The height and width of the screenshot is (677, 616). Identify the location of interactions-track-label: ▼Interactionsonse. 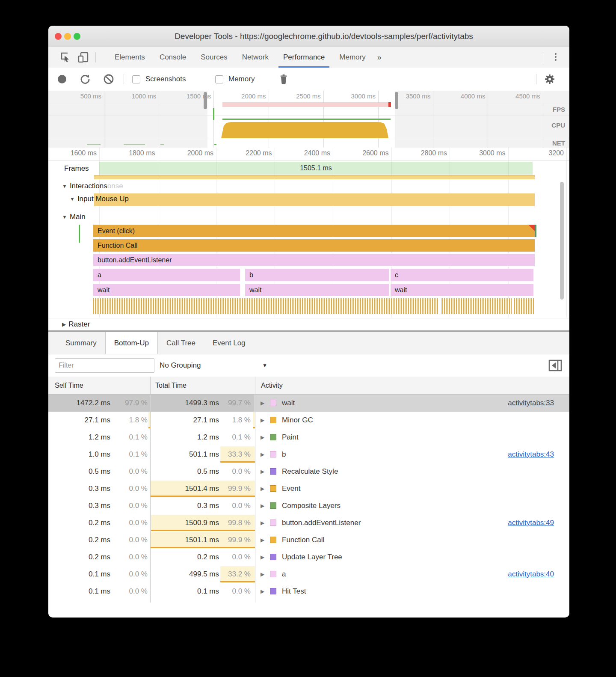
(92, 186).